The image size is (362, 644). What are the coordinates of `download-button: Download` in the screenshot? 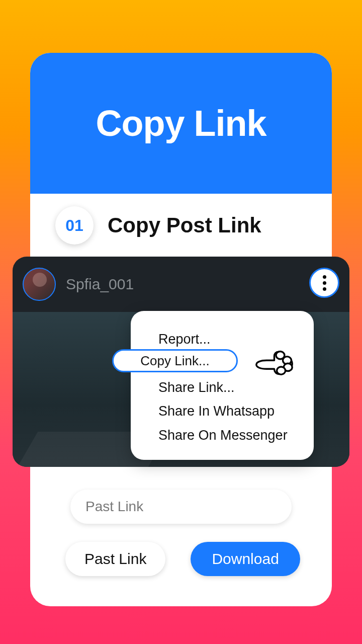 It's located at (245, 559).